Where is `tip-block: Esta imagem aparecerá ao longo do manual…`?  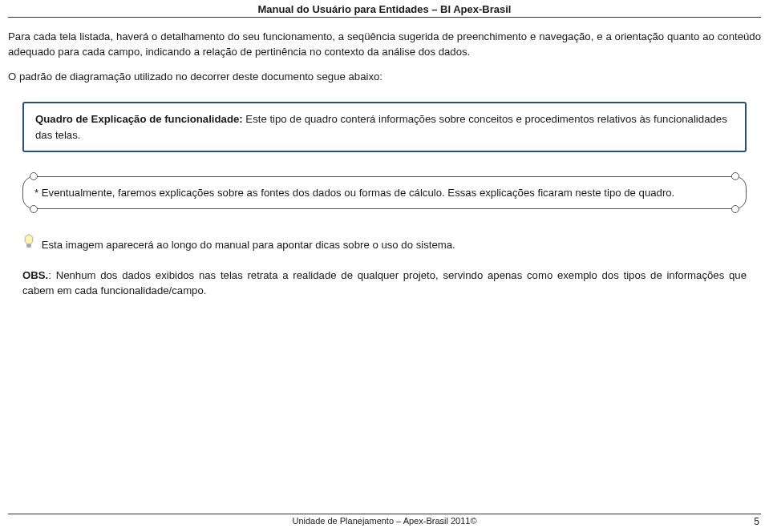
tip-block: Esta imagem aparecerá ao longo do manual… is located at coordinates (385, 244).